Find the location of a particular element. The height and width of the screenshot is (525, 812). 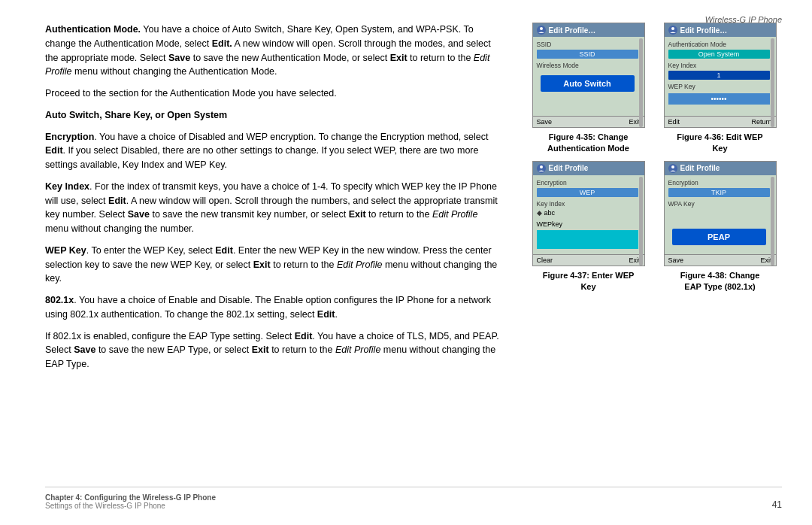

fig36-caption: Figure 4-36: Edit WEP Key is located at coordinates (720, 143).